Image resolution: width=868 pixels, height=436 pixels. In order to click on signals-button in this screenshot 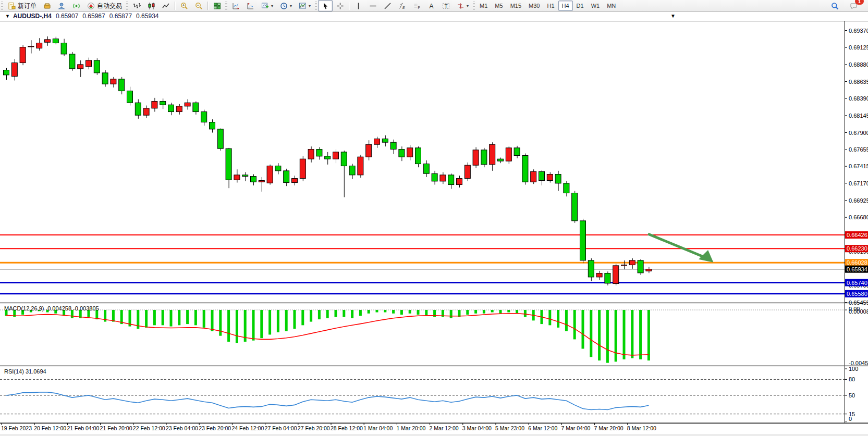, I will do `click(76, 6)`.